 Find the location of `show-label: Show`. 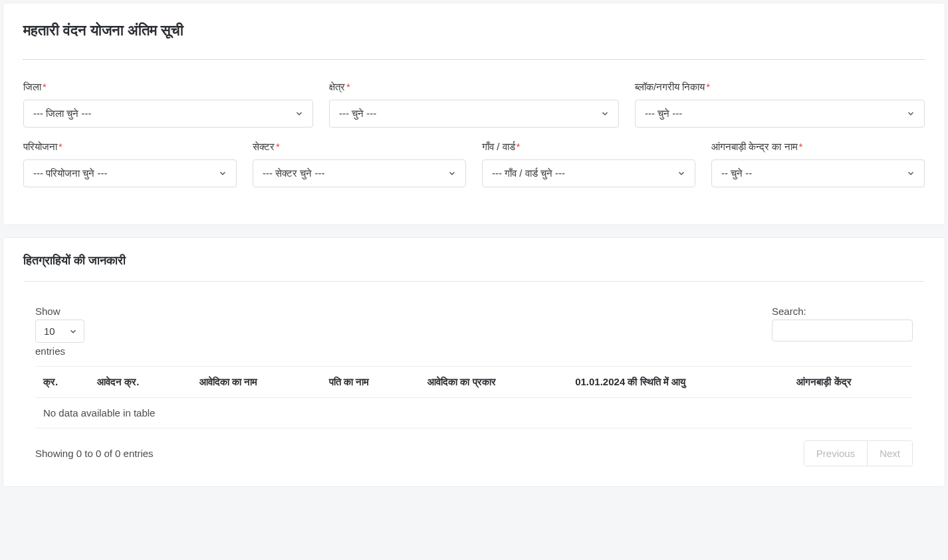

show-label: Show is located at coordinates (60, 311).